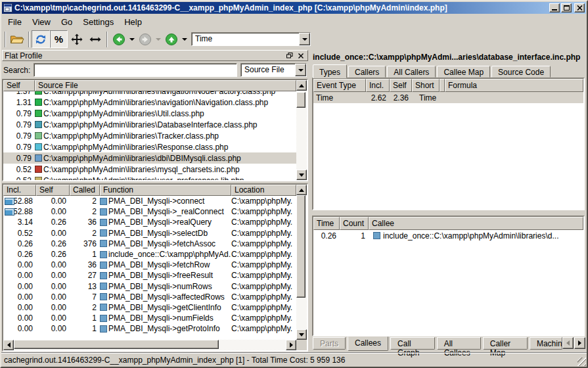 Image resolution: width=588 pixels, height=368 pixels. I want to click on menu-help: Help, so click(133, 22).